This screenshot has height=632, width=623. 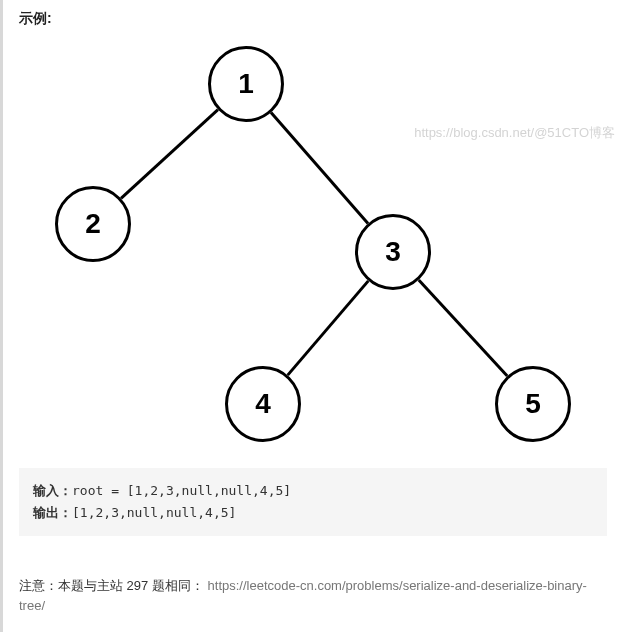 What do you see at coordinates (93, 224) in the screenshot?
I see `node-label: 2` at bounding box center [93, 224].